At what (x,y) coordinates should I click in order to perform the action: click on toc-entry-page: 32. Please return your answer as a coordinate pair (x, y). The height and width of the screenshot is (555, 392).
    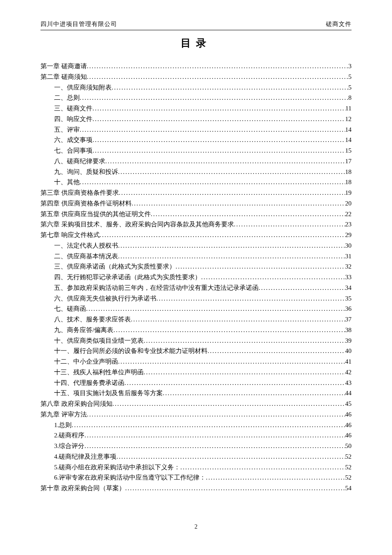
    Looking at the image, I should click on (349, 267).